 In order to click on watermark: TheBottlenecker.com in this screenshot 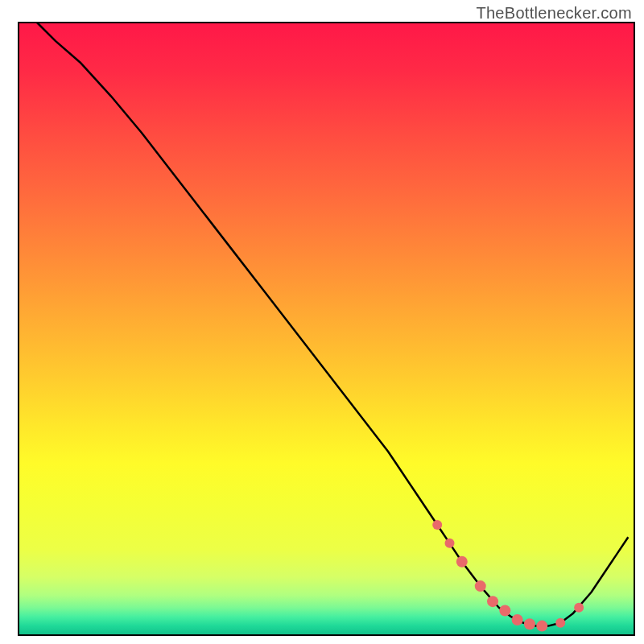, I will do `click(554, 13)`.